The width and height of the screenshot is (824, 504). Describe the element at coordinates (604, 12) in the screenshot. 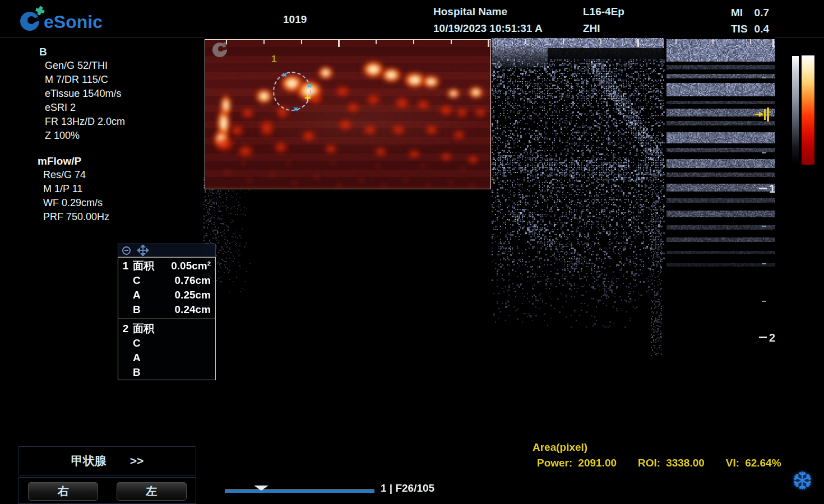

I see `probe-model: L16-4Ep` at that location.